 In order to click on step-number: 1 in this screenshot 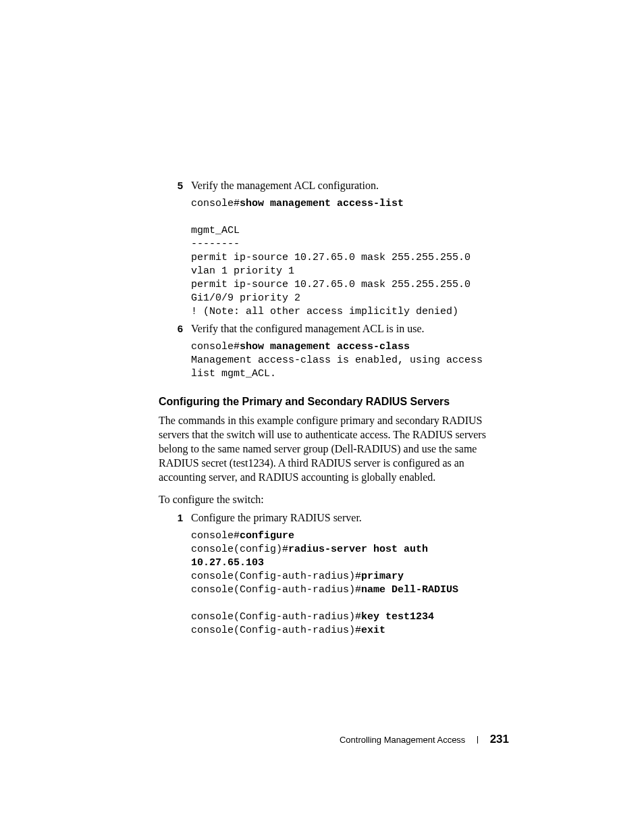, I will do `click(175, 574)`.